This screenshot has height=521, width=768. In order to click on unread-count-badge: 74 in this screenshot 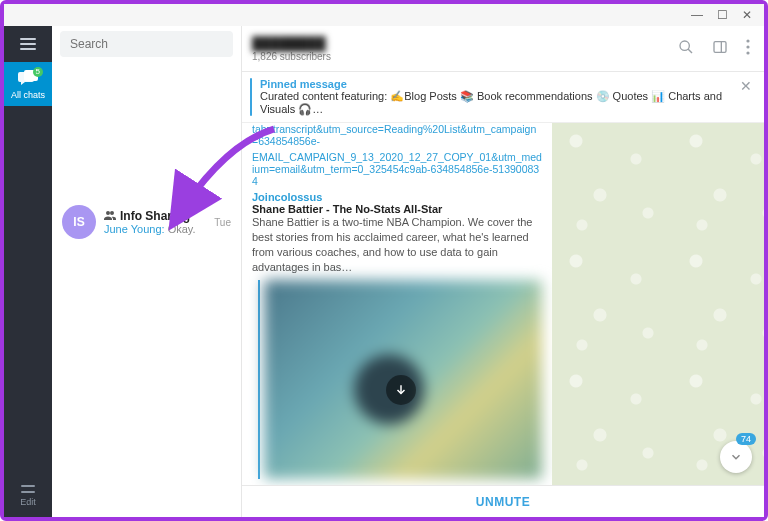, I will do `click(746, 439)`.